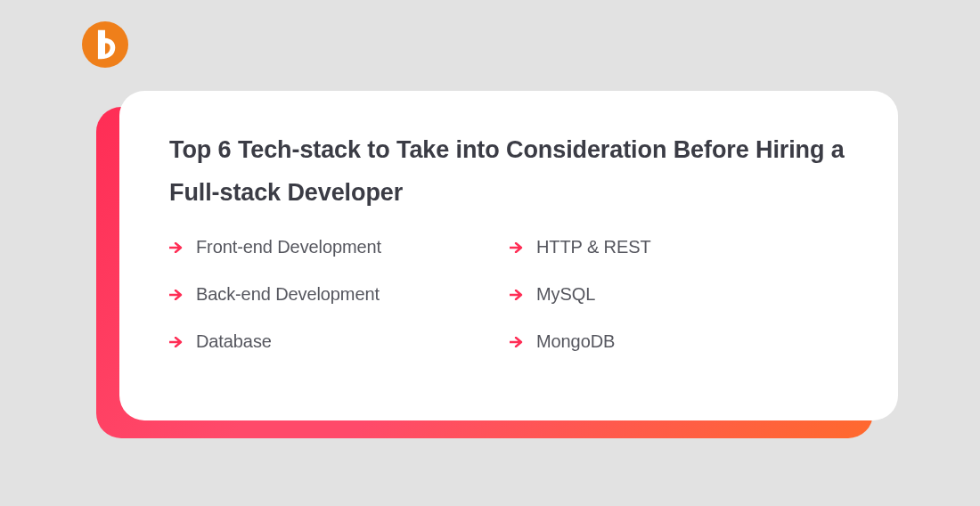 The image size is (980, 506). I want to click on list-item: Database, so click(331, 342).